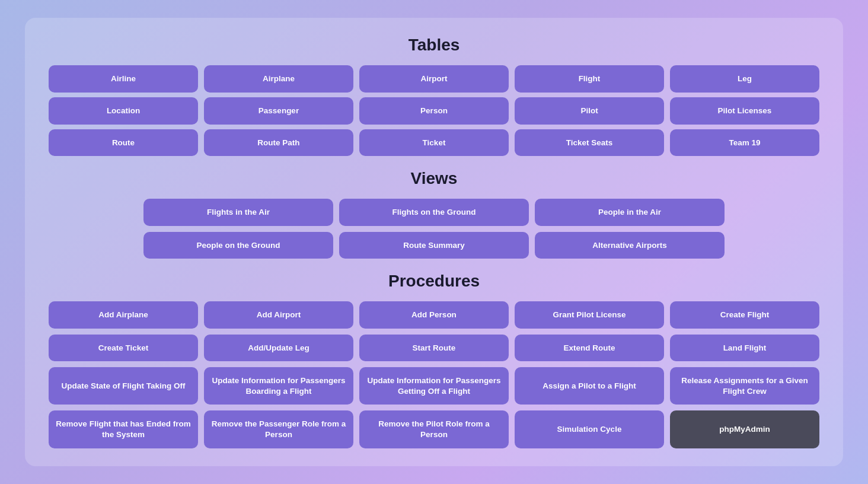 This screenshot has height=484, width=868. What do you see at coordinates (279, 79) in the screenshot?
I see `btn-airplane: Airplane` at bounding box center [279, 79].